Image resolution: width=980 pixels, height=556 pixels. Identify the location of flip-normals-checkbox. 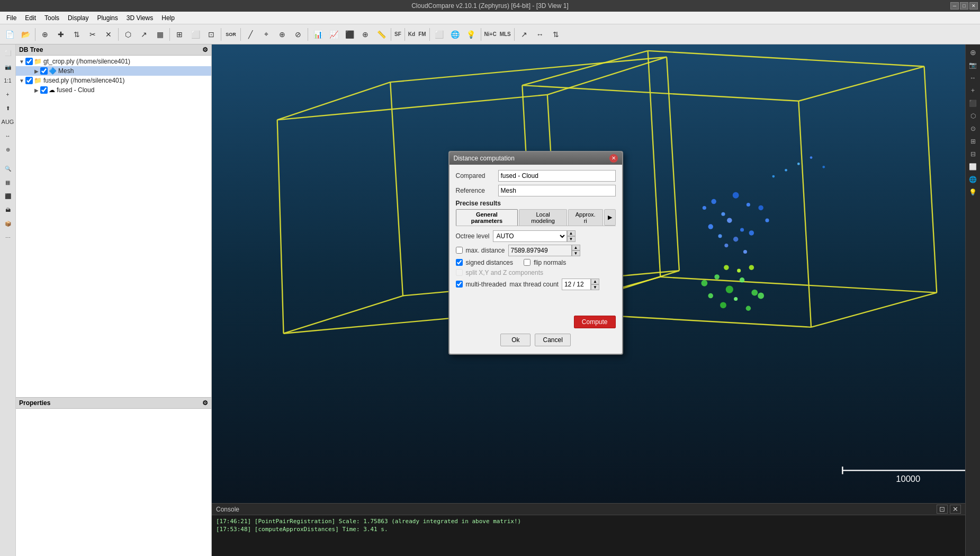
(527, 263).